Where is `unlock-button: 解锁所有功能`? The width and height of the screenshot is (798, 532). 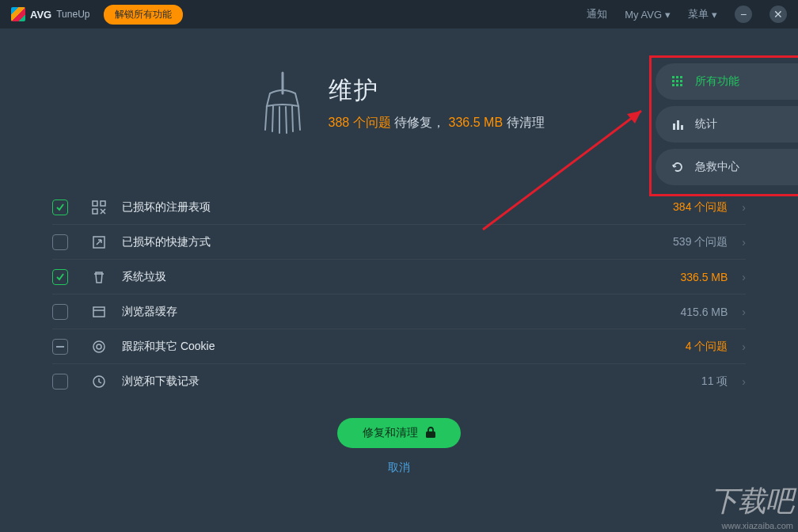 unlock-button: 解锁所有功能 is located at coordinates (143, 14).